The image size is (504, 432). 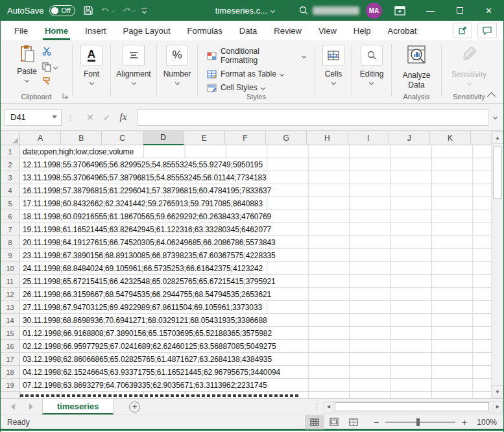 I want to click on autosave-toggle: Off, so click(x=62, y=10).